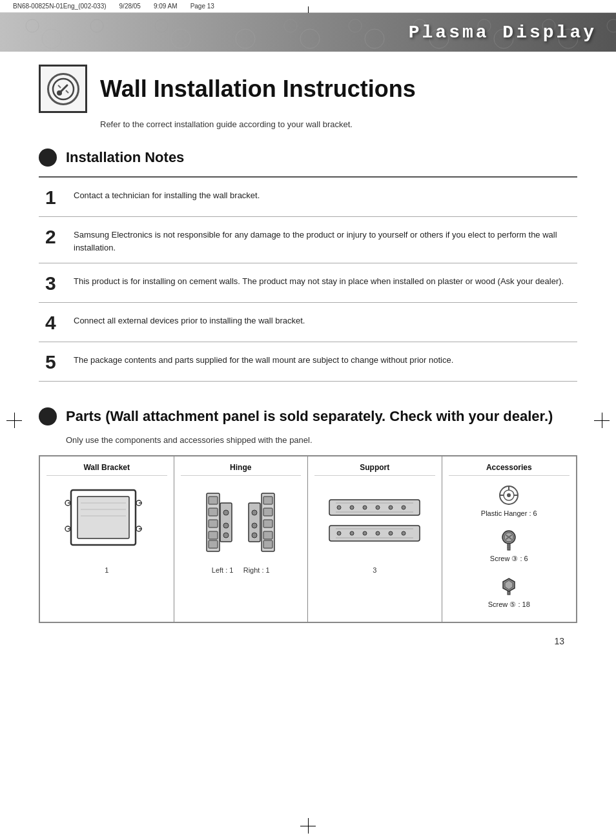 The height and width of the screenshot is (840, 616). Describe the element at coordinates (375, 522) in the screenshot. I see `support-illustration` at that location.